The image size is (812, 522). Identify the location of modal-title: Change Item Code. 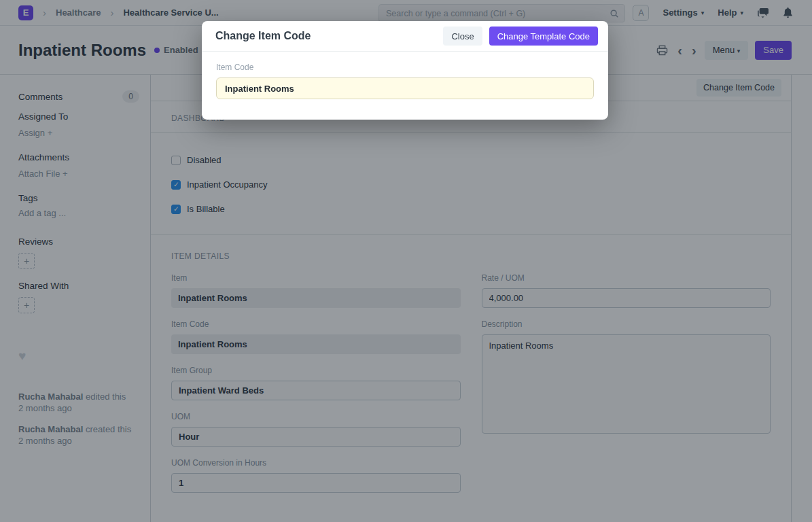
(263, 36).